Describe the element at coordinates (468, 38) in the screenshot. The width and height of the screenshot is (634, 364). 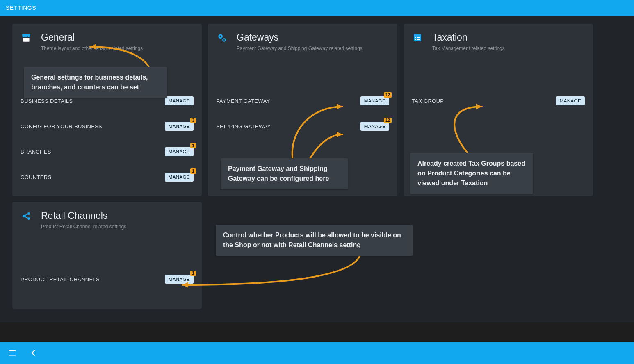
I see `card-title: Taxation` at that location.